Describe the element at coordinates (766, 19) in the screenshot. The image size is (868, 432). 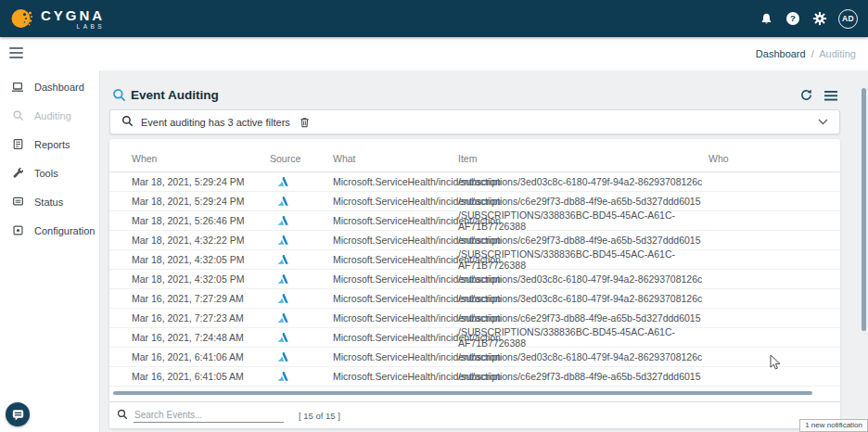
I see `notifications-bell-icon` at that location.